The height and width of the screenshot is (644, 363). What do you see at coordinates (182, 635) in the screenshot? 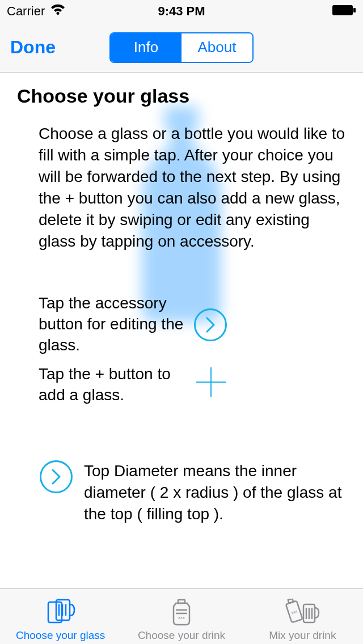
I see `tab-label: Choose your drink` at bounding box center [182, 635].